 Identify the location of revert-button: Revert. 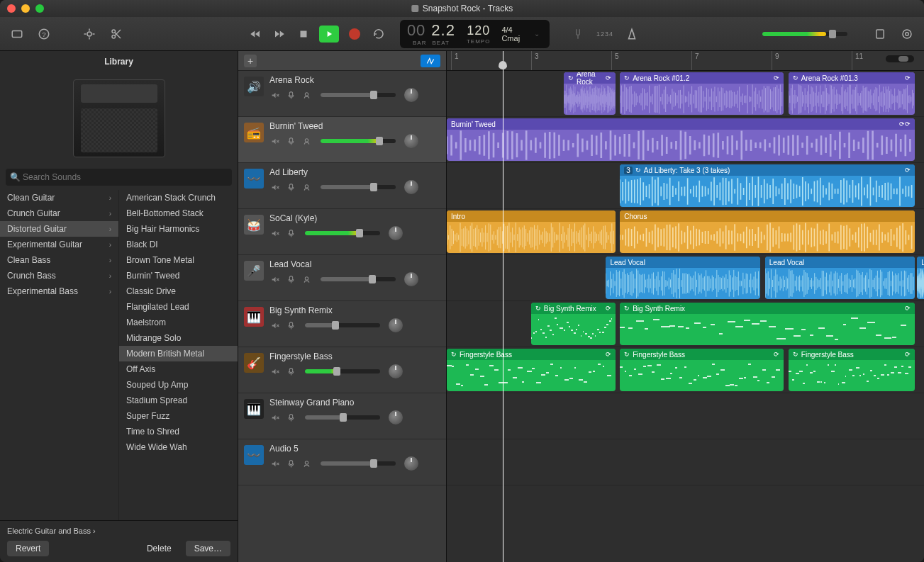
(28, 549).